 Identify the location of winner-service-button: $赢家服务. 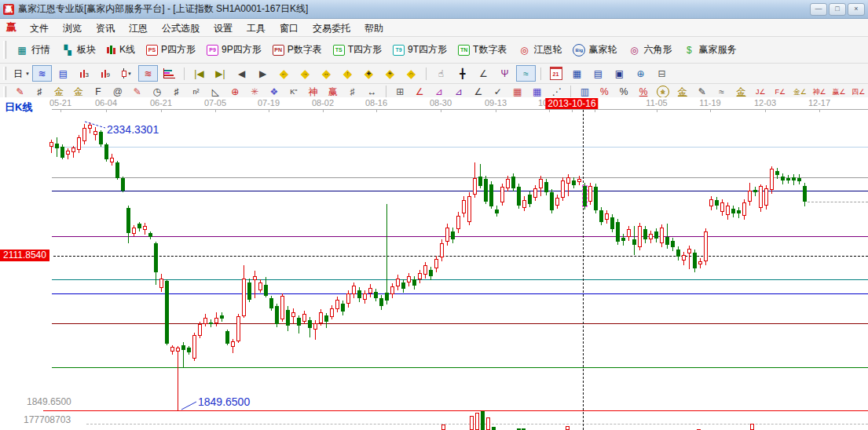
(709, 50).